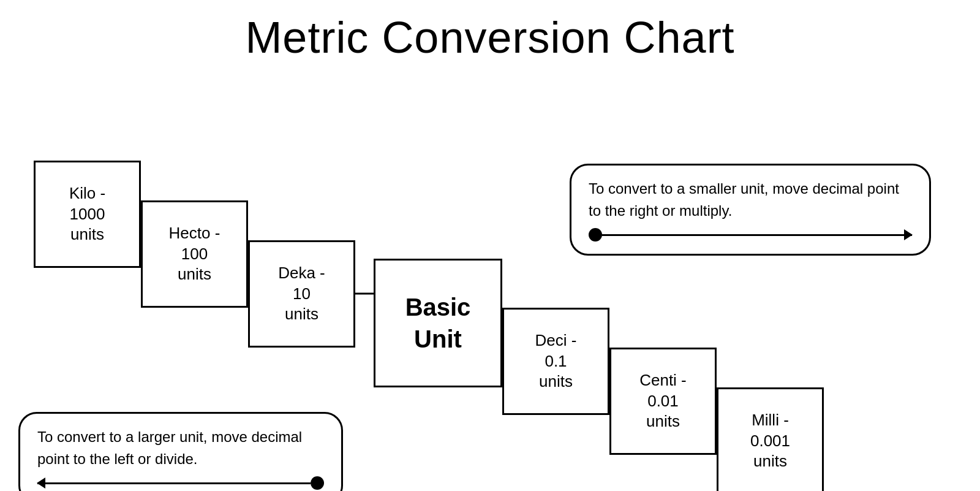 Image resolution: width=980 pixels, height=491 pixels. I want to click on arrow-right-line, so click(757, 235).